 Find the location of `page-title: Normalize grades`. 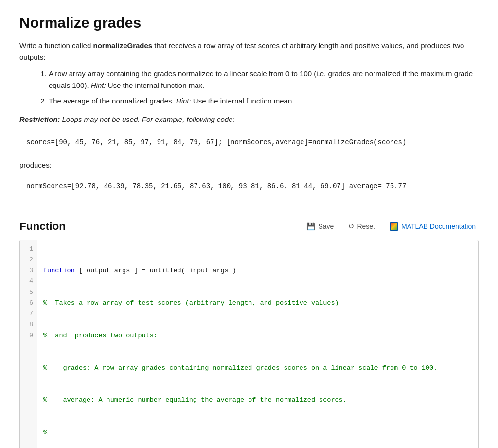

page-title: Normalize grades is located at coordinates (249, 23).